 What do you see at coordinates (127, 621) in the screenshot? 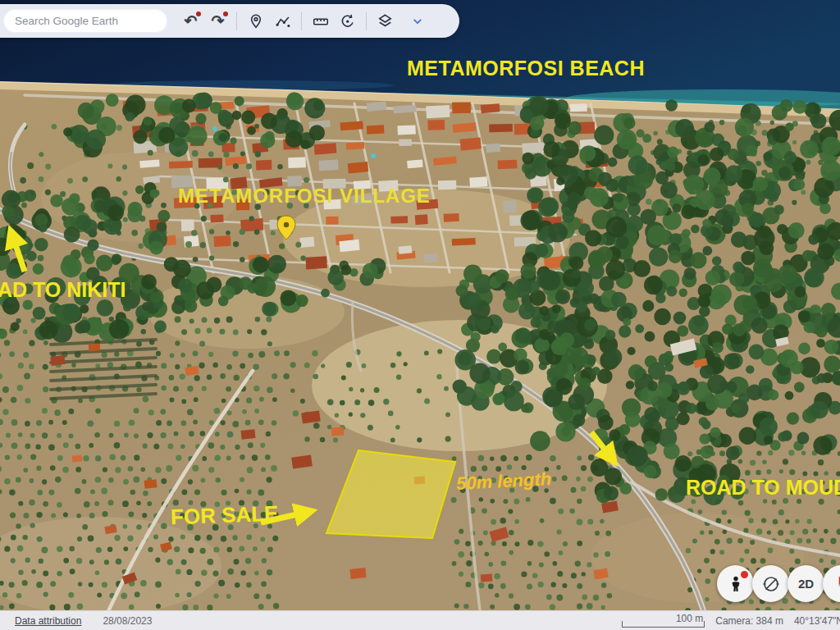
I see `imagery-date: 28/08/2023` at bounding box center [127, 621].